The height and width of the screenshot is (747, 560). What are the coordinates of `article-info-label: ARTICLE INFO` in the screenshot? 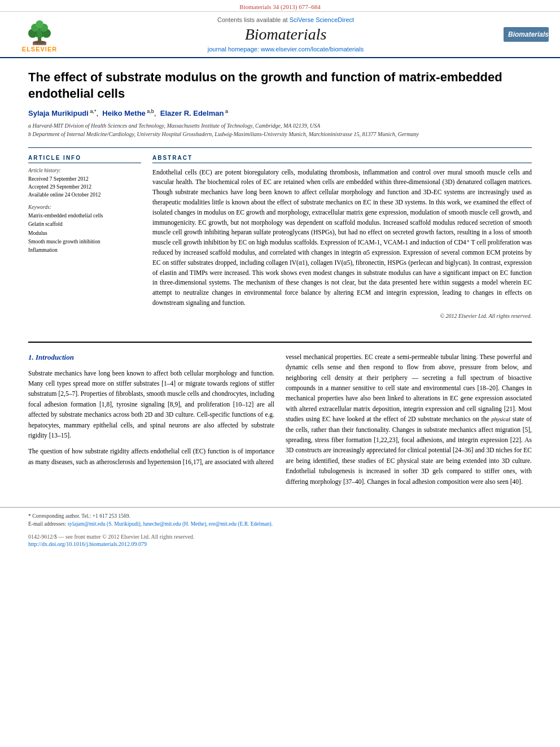 It's located at (85, 159).